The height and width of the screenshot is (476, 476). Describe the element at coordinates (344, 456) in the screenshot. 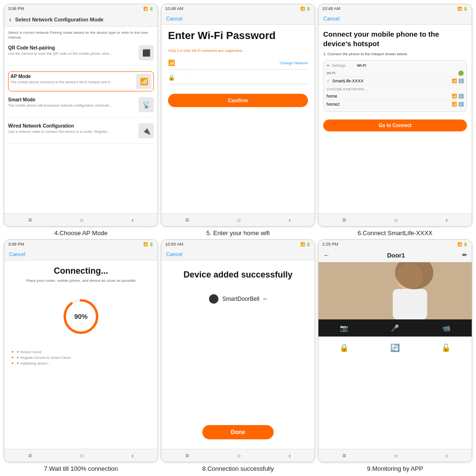

I see `nav-menu-6: ≡` at that location.